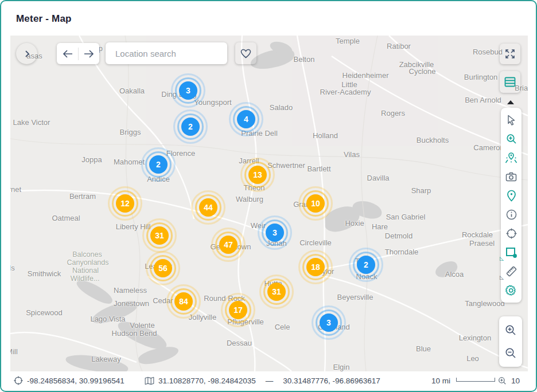 This screenshot has width=537, height=392. Describe the element at coordinates (316, 203) in the screenshot. I see `cluster-count: 10` at that location.